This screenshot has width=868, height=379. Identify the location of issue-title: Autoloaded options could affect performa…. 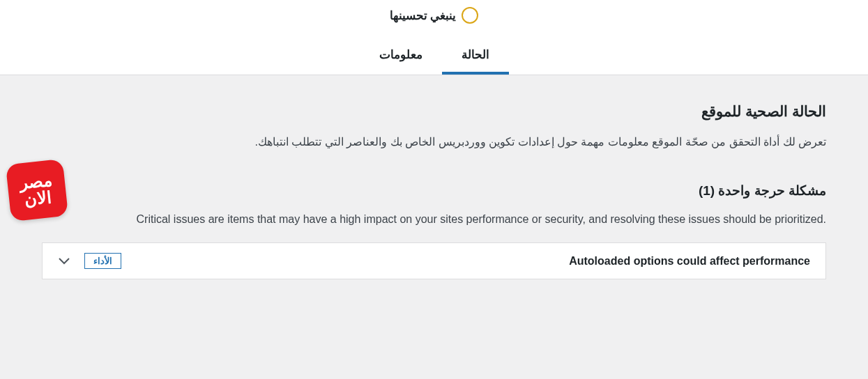
(690, 261).